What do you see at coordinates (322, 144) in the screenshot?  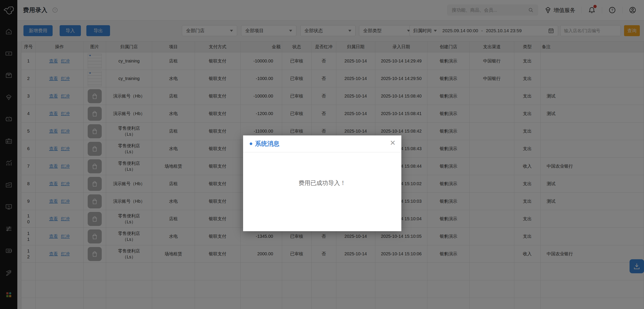 I see `modal-header: 系统消息 ✕` at bounding box center [322, 144].